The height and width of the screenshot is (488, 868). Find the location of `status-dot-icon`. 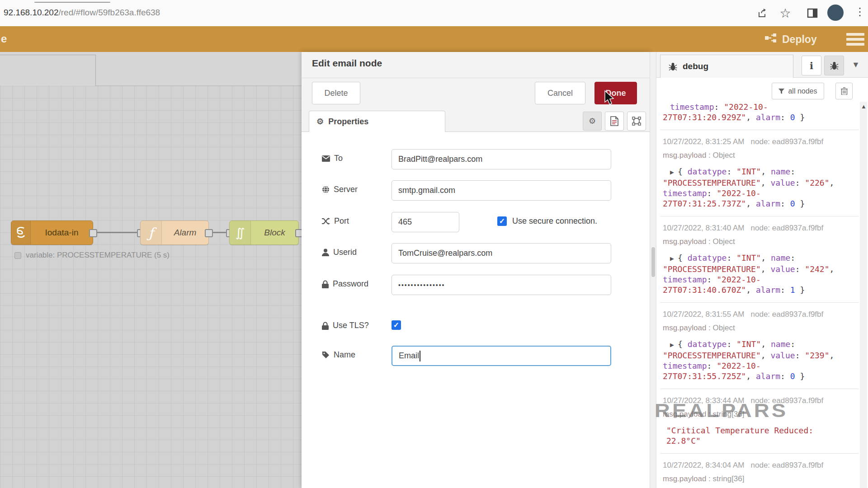

status-dot-icon is located at coordinates (18, 256).